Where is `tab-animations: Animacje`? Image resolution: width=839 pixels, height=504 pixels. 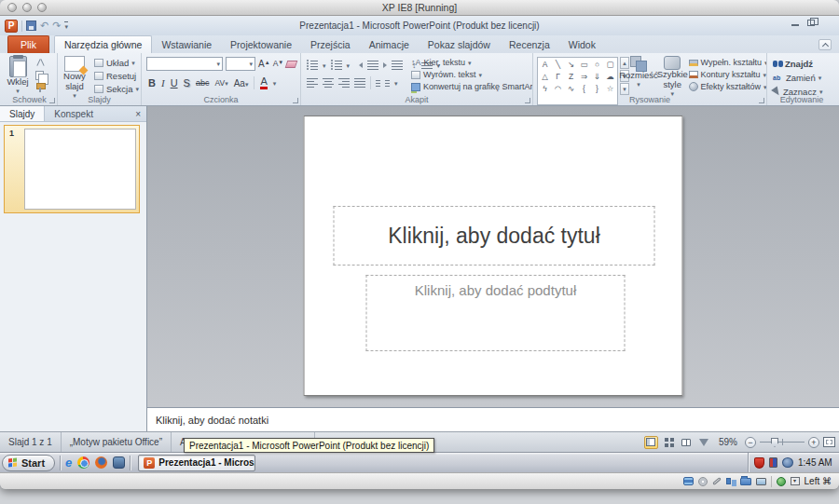
tab-animations: Animacje is located at coordinates (390, 45).